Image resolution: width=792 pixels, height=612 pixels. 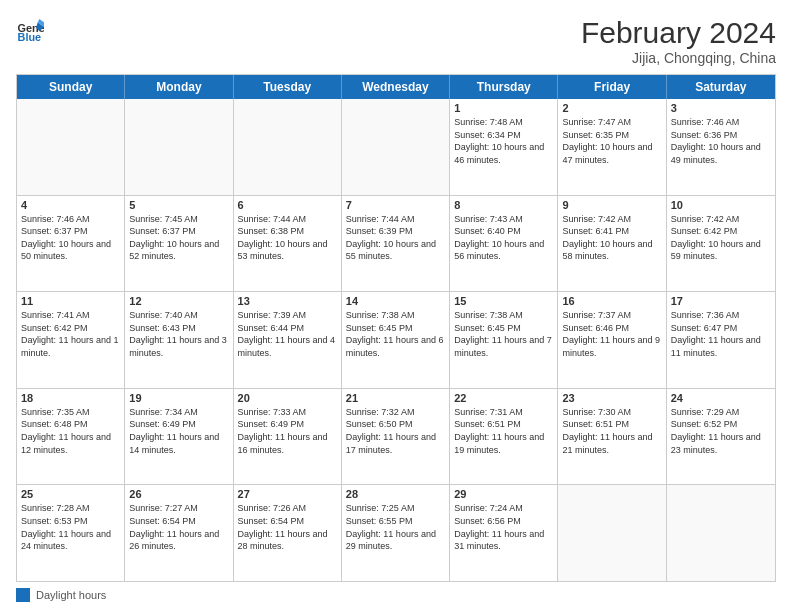 What do you see at coordinates (504, 494) in the screenshot?
I see `cell-date: 29` at bounding box center [504, 494].